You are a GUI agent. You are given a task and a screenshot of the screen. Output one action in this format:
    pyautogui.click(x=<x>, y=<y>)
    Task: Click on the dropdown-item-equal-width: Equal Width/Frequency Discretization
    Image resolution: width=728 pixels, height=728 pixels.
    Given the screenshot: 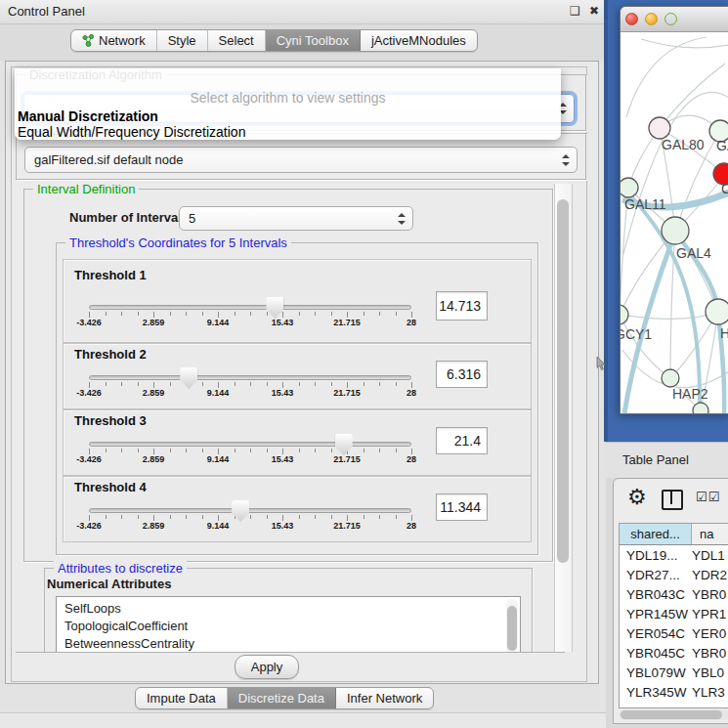 What is the action you would take?
    pyautogui.click(x=131, y=132)
    